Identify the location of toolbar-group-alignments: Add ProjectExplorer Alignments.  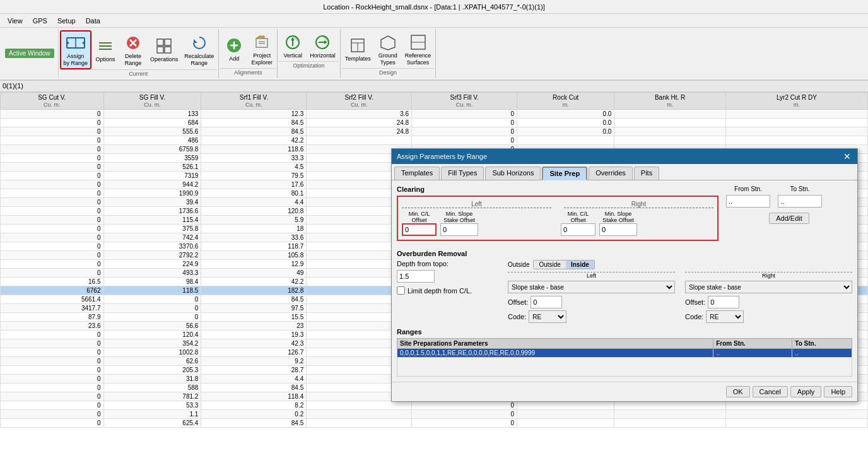
(249, 54).